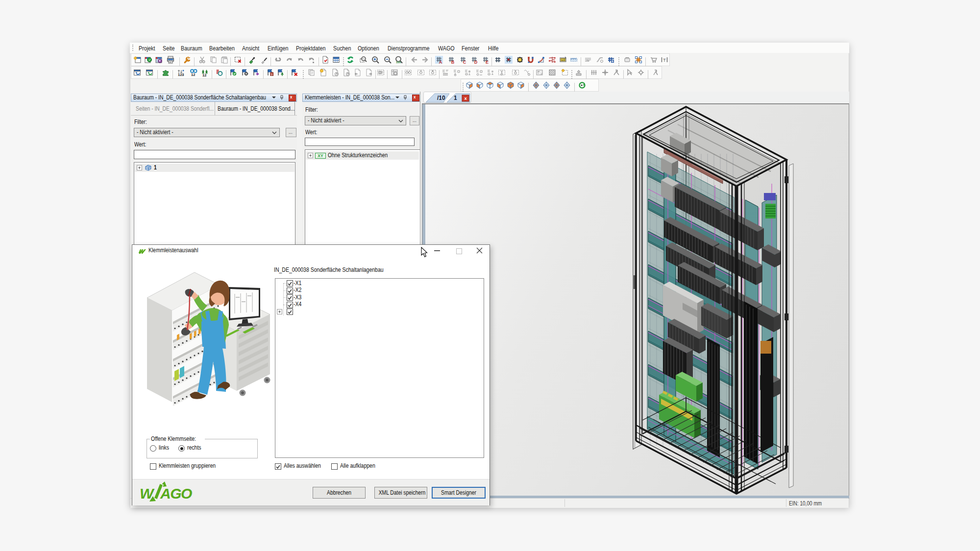  What do you see at coordinates (664, 60) in the screenshot?
I see `svg-text: T` at bounding box center [664, 60].